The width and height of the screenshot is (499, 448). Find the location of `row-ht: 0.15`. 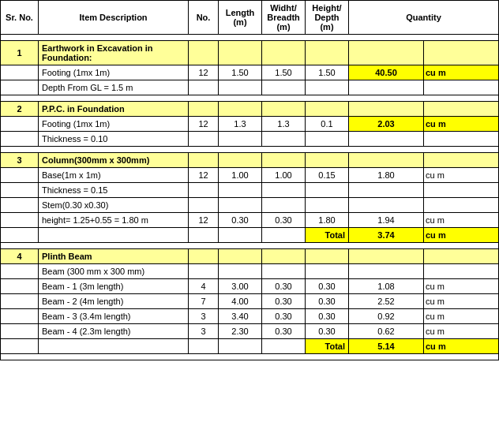

row-ht: 0.15 is located at coordinates (327, 175).